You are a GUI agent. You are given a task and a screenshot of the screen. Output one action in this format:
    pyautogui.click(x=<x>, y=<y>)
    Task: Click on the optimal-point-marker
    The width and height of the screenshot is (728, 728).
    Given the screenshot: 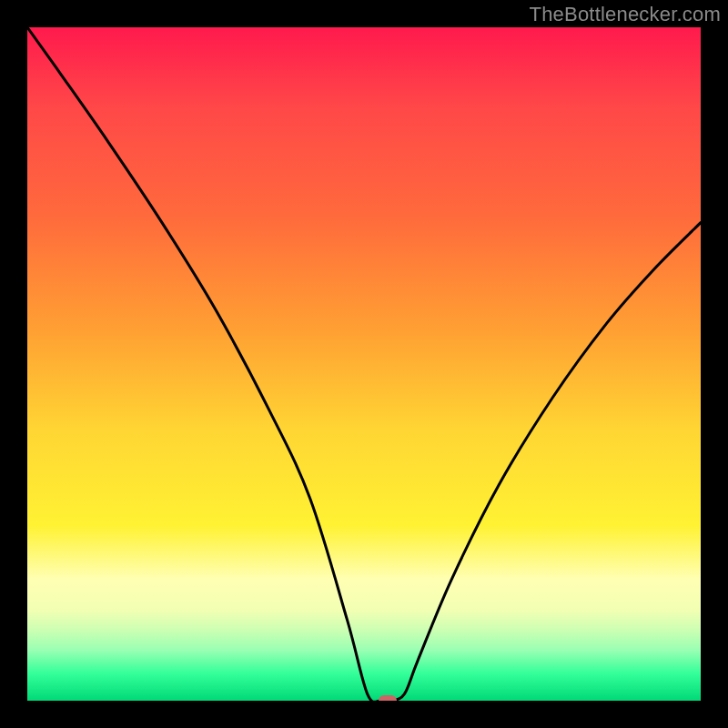 What is the action you would take?
    pyautogui.click(x=388, y=698)
    